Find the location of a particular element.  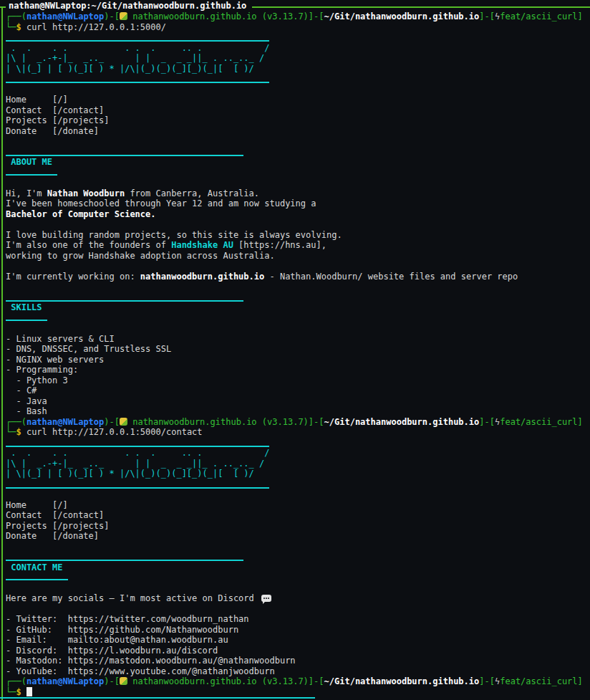

skill-text: - Linux servers & CLI is located at coordinates (60, 339).